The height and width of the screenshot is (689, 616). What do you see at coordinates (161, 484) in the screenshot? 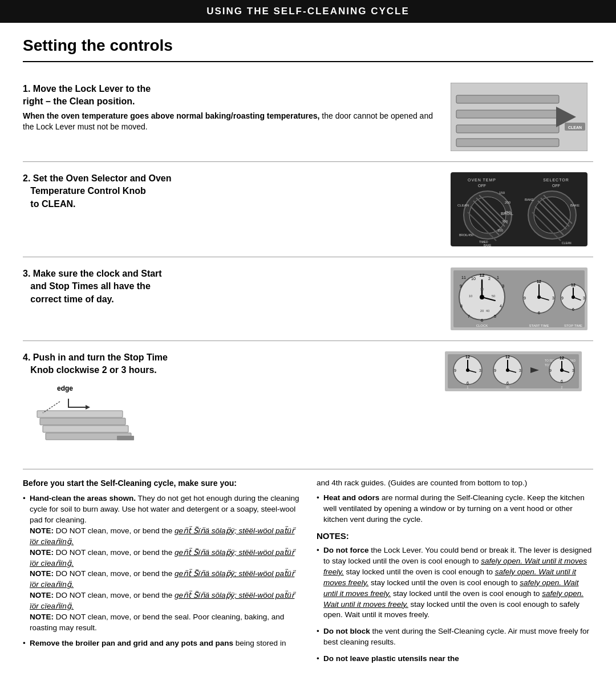
I see `before-start-heading: Before you start the Self-Cleaning cycle…` at bounding box center [161, 484].